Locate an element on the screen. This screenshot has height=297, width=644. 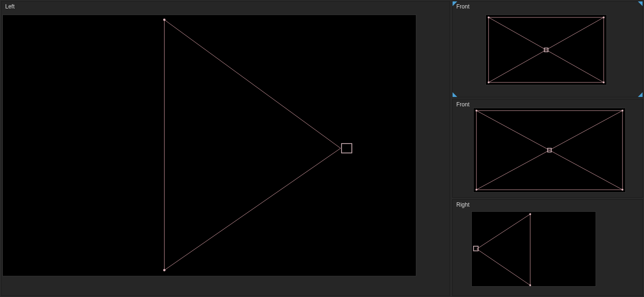
active-marker-br-icon is located at coordinates (640, 95).